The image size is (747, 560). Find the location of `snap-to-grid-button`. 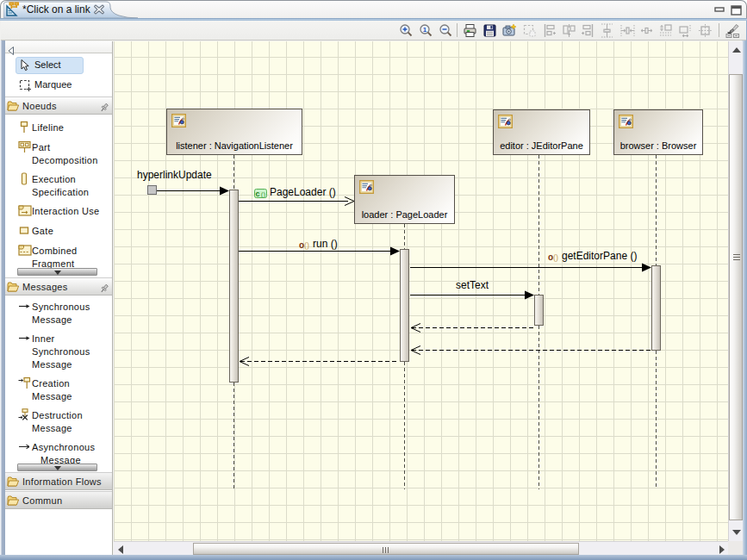

snap-to-grid-button is located at coordinates (705, 31).